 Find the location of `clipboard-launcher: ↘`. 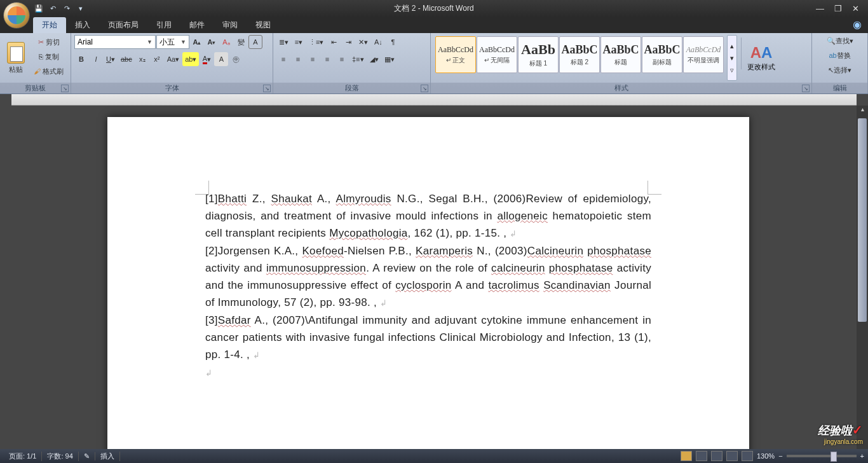

clipboard-launcher: ↘ is located at coordinates (65, 88).